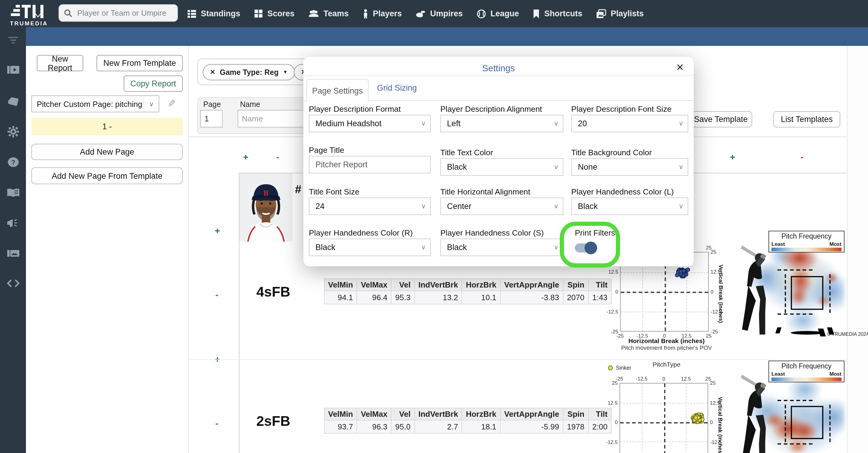 This screenshot has width=868, height=453. What do you see at coordinates (13, 193) in the screenshot?
I see `book-icon` at bounding box center [13, 193].